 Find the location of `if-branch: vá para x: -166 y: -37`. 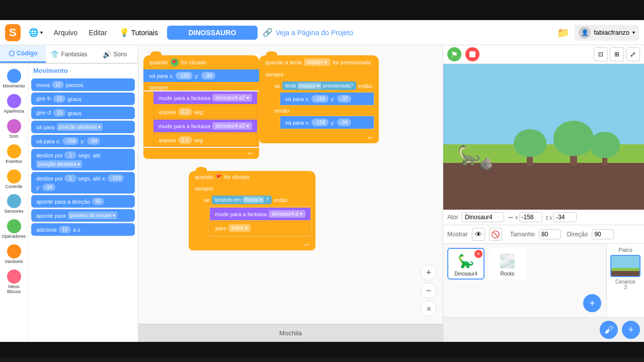

if-branch: vá para x: -166 y: -37 is located at coordinates (327, 99).